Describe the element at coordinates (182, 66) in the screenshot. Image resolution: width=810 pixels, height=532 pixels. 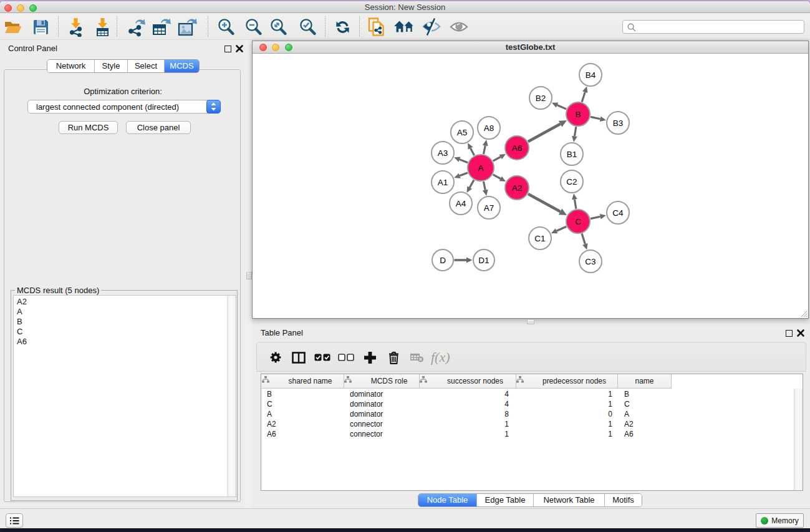
I see `tab-mcds: MCDS` at that location.